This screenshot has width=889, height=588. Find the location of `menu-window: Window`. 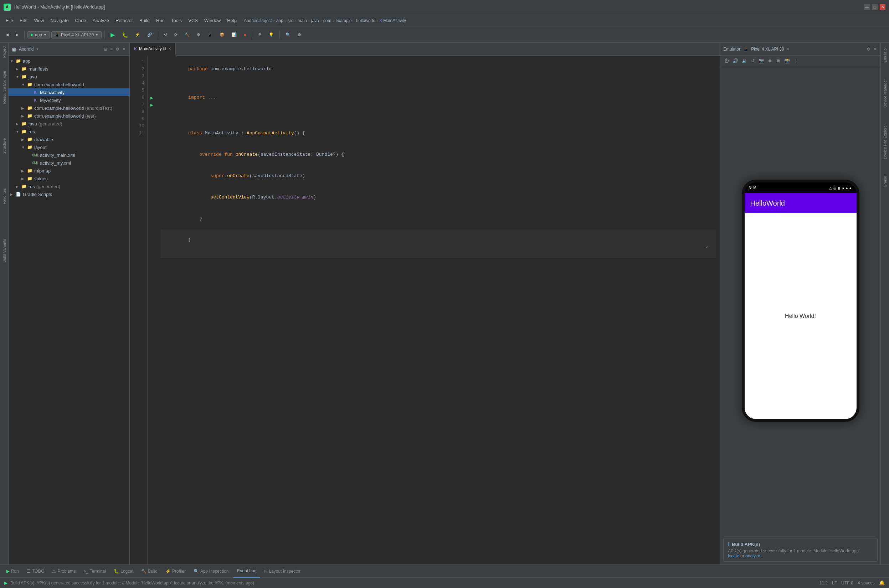

menu-window: Window is located at coordinates (212, 21).